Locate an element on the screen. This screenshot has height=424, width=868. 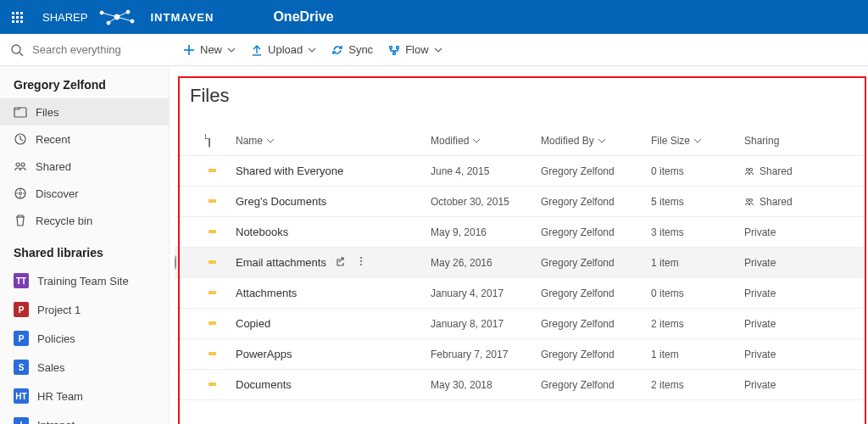
library-label: Policies is located at coordinates (56, 339).